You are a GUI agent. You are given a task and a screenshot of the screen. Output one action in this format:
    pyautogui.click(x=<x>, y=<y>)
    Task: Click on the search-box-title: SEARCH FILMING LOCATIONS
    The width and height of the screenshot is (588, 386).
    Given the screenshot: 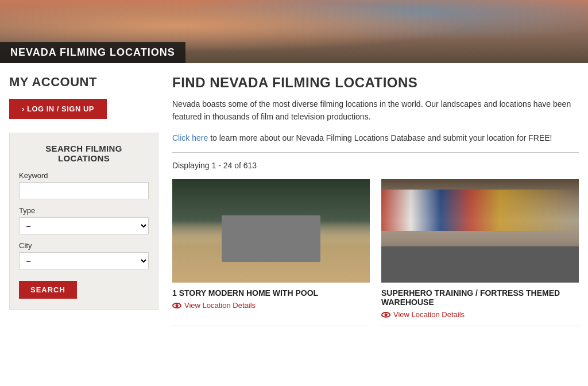 What is the action you would take?
    pyautogui.click(x=84, y=153)
    